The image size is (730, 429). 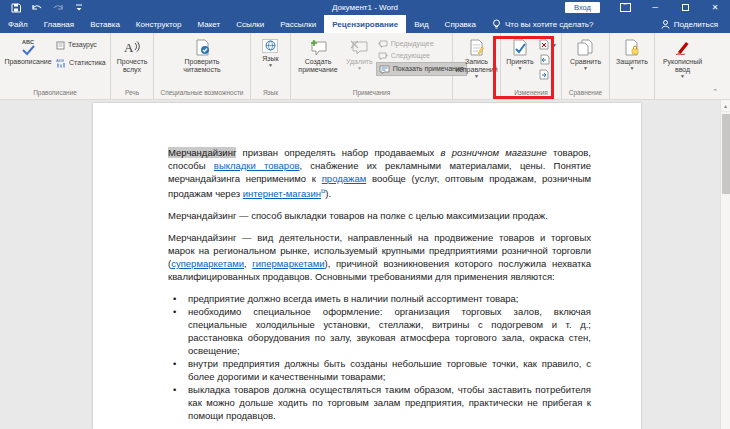 What do you see at coordinates (477, 58) in the screenshot?
I see `track-changes-button: Запись исправлений ▼` at bounding box center [477, 58].